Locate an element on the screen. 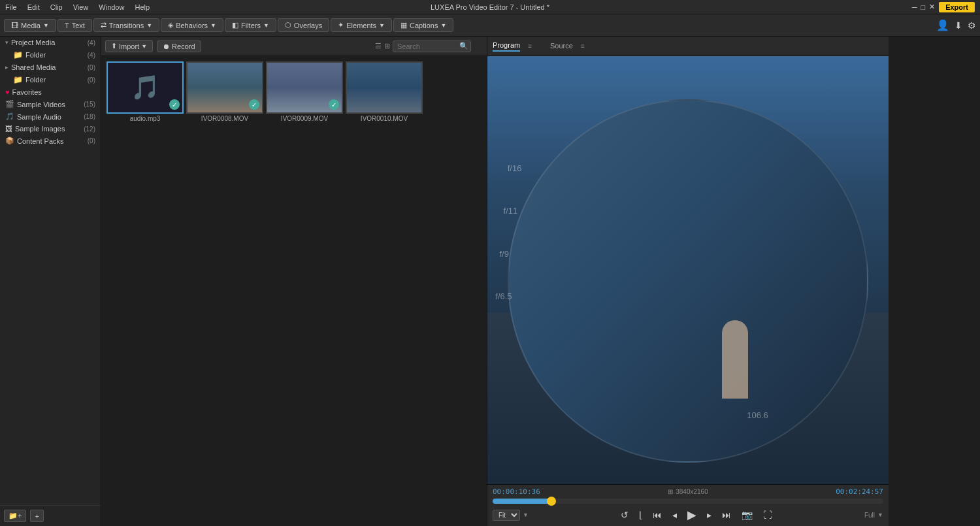 Image resolution: width=980 pixels, height=526 pixels. settings-icon: ⚙ is located at coordinates (972, 25).